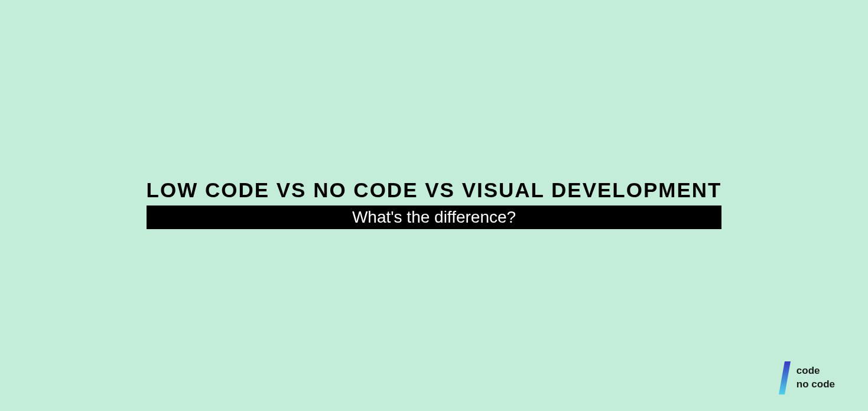 This screenshot has height=411, width=868. I want to click on page-subtitle: What's the difference?, so click(434, 217).